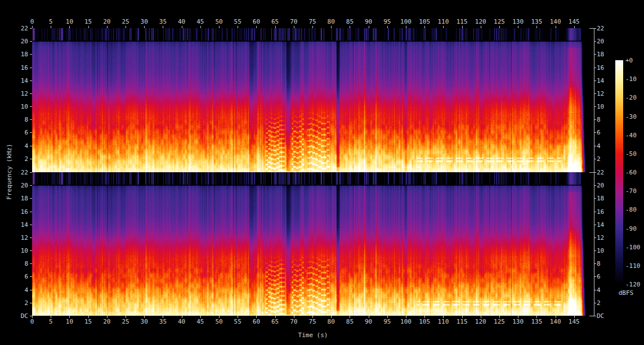  What do you see at coordinates (200, 21) in the screenshot?
I see `time-tick-label: 45` at bounding box center [200, 21].